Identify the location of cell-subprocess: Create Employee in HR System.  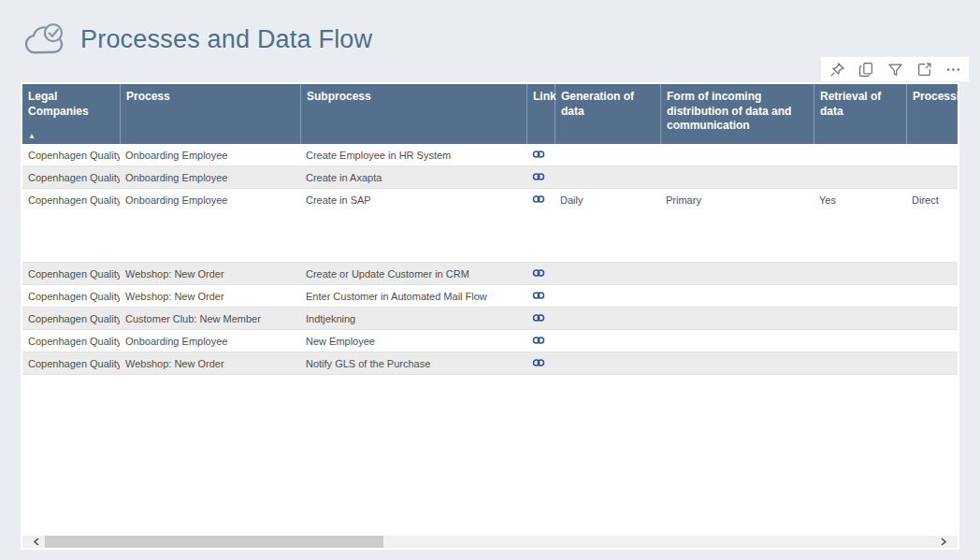
(413, 153).